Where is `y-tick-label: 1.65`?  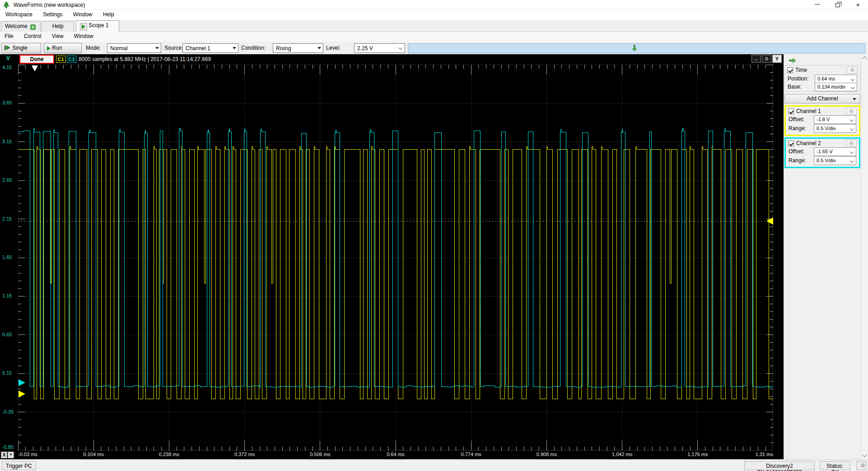 y-tick-label: 1.65 is located at coordinates (7, 257).